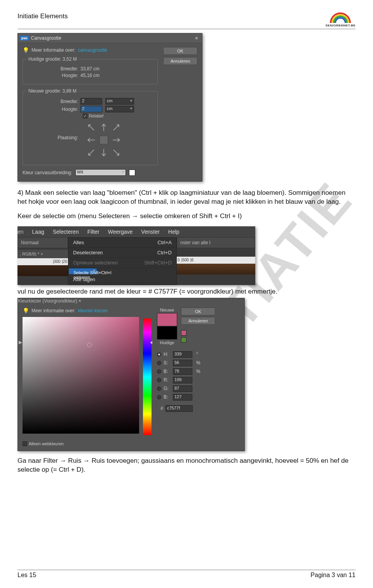  I want to click on info-prefix: Meer informatie over:, so click(54, 50).